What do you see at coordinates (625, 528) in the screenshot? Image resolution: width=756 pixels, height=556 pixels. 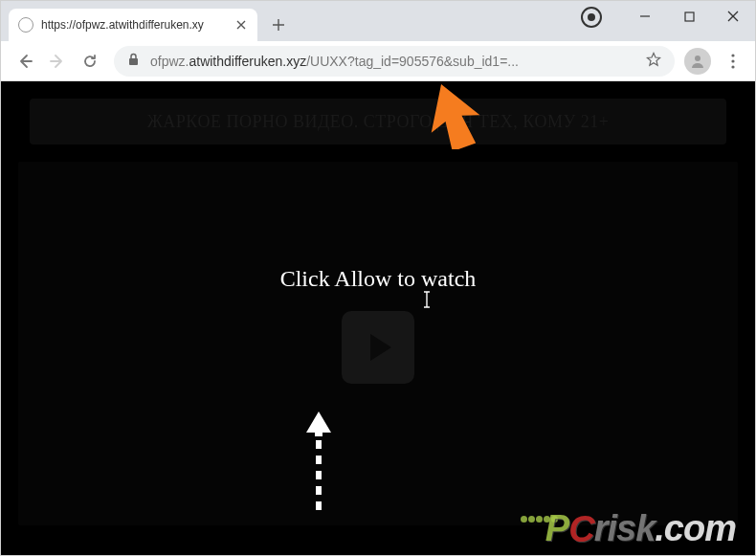 I see `watermark-rest: risk` at bounding box center [625, 528].